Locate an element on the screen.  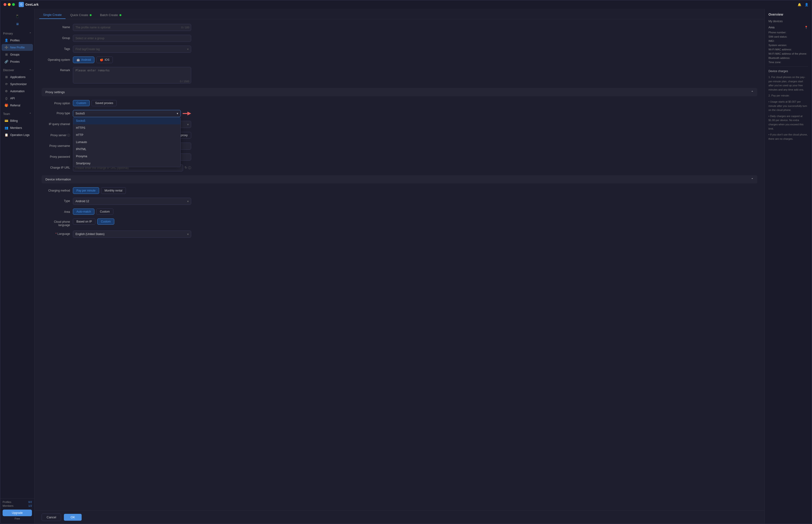
proxy-saved-button: Saved proxies is located at coordinates (104, 103).